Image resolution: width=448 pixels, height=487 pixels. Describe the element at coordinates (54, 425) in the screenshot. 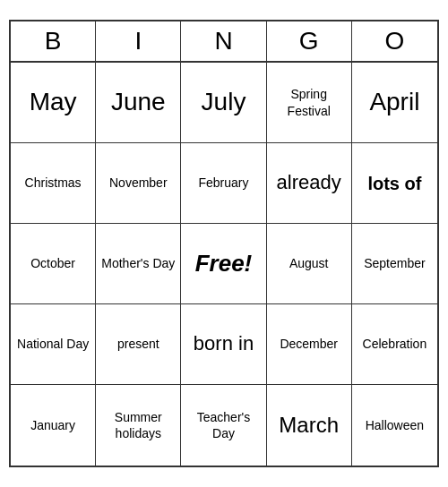

I see `bingo-cell: January` at that location.